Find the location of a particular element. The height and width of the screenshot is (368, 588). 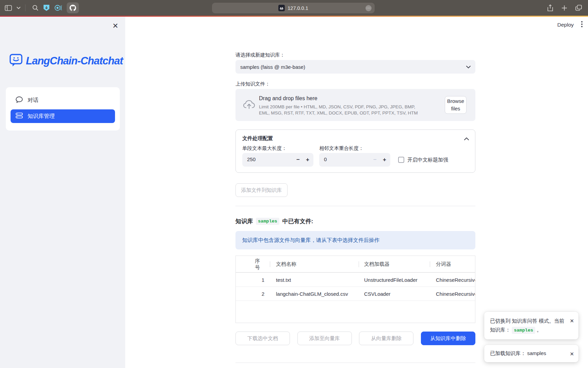

github-icon is located at coordinates (73, 8).